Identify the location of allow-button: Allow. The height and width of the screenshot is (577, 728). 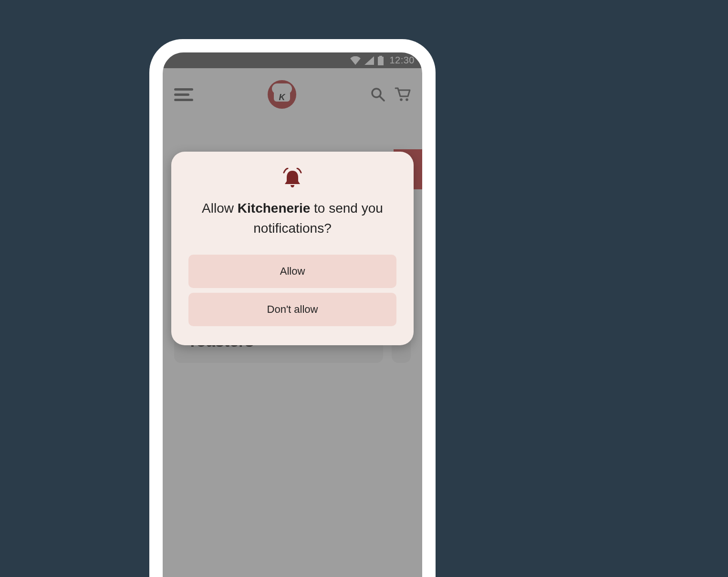
(292, 271).